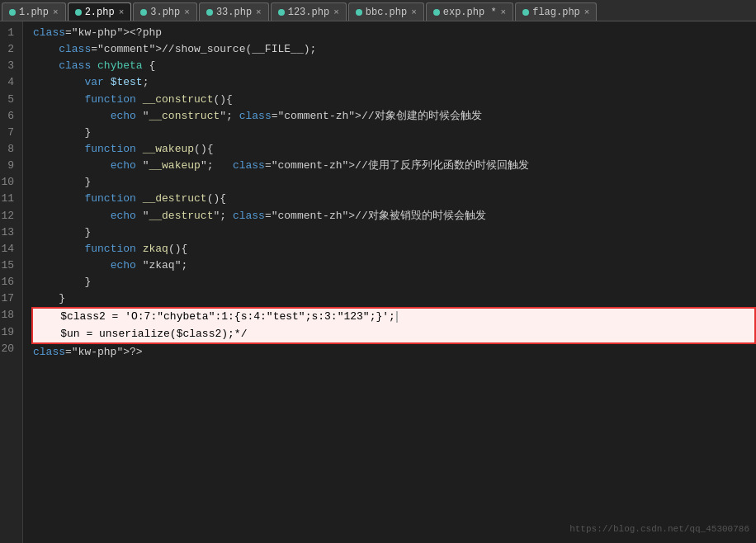  What do you see at coordinates (394, 233) in the screenshot?
I see `code-line-13: }` at bounding box center [394, 233].